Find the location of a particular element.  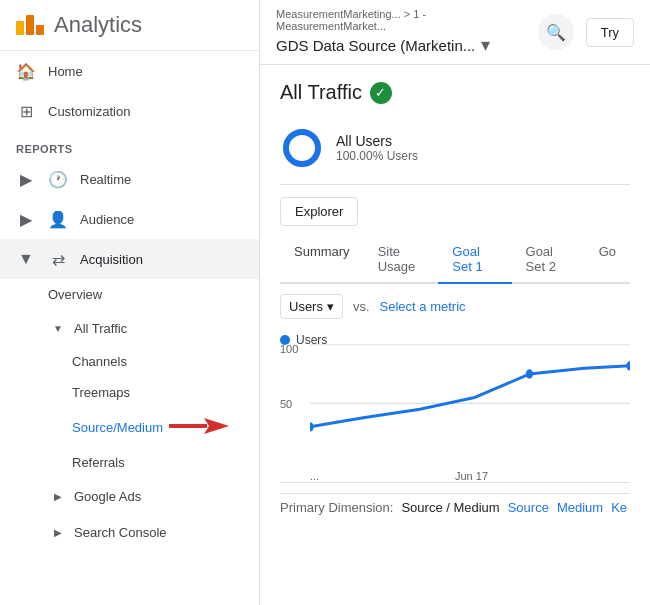

sidebar-item-overview: Overview is located at coordinates (154, 294).